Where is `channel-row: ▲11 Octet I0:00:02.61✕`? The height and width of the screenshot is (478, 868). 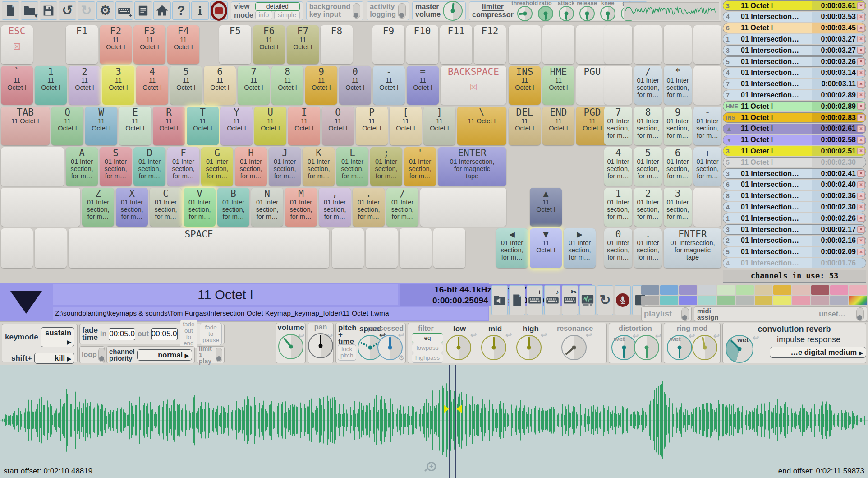 channel-row: ▲11 Octet I0:00:02.61✕ is located at coordinates (795, 129).